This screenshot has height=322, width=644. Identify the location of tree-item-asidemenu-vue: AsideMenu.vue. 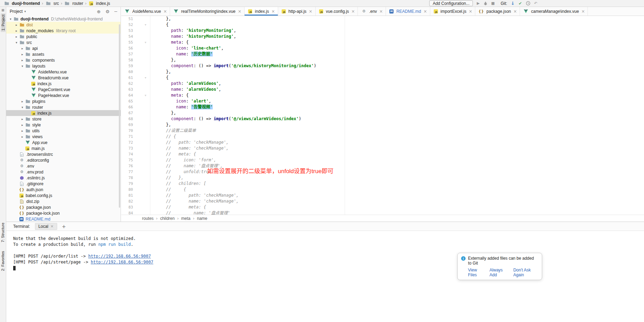
(63, 72).